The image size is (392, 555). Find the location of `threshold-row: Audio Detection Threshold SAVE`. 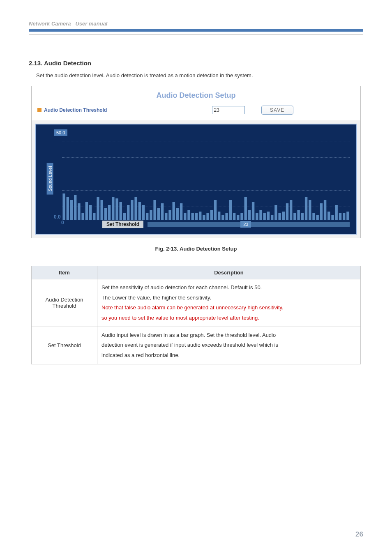

threshold-row: Audio Detection Threshold SAVE is located at coordinates (196, 113).